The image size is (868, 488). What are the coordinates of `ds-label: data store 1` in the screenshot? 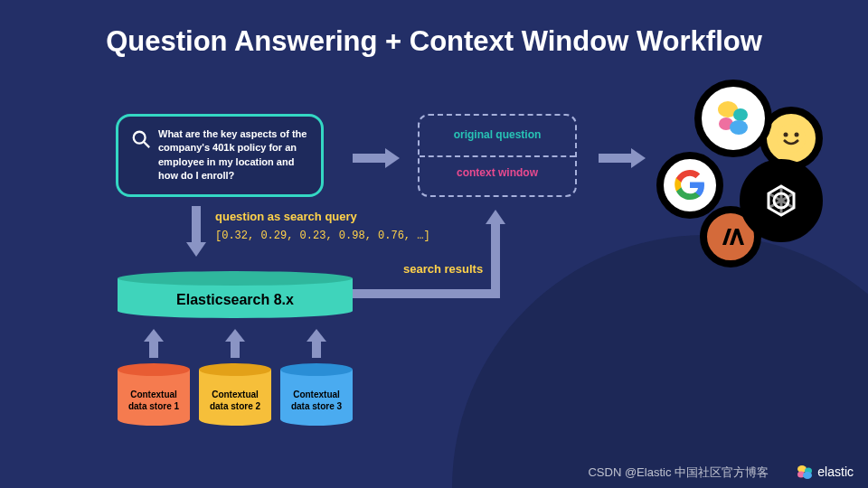 It's located at (154, 407).